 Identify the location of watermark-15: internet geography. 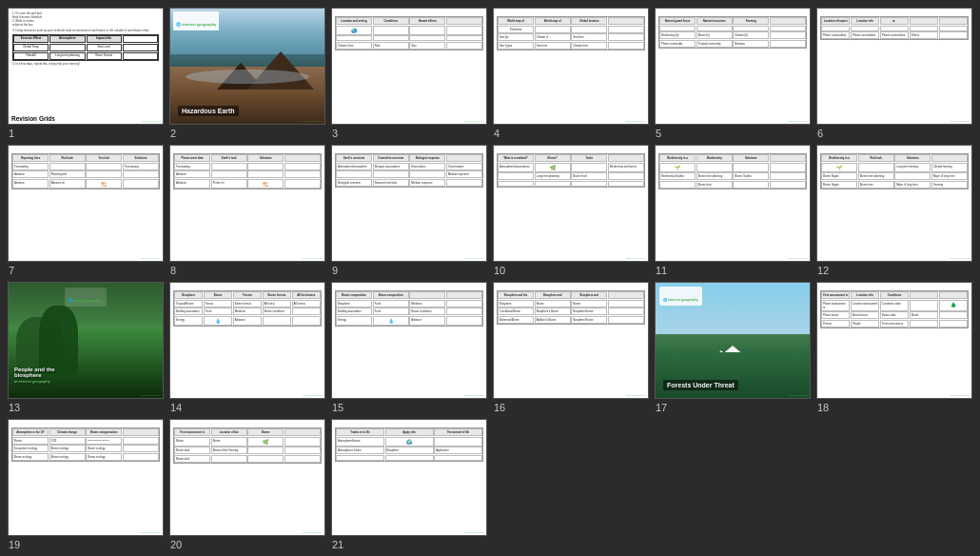
(474, 396).